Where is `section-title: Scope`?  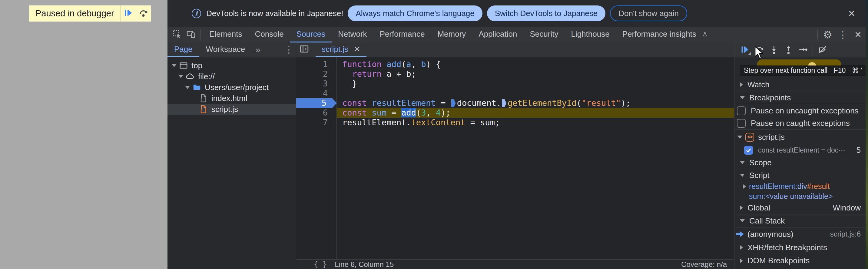
section-title: Scope is located at coordinates (761, 163).